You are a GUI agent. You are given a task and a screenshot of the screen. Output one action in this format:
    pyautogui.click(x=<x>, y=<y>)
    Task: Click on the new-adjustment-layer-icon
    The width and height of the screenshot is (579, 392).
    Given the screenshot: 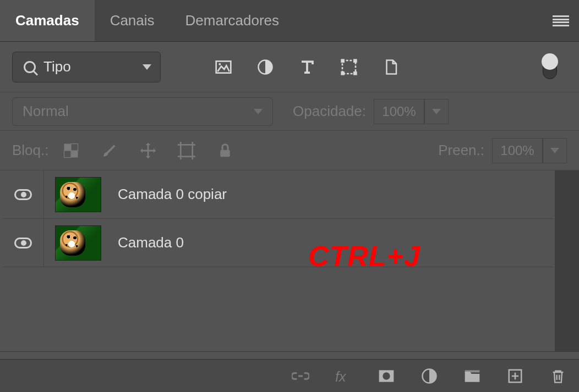 What is the action you would take?
    pyautogui.click(x=429, y=376)
    